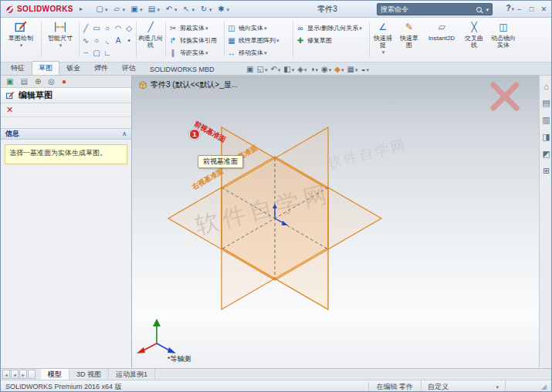 The image size is (552, 392). I want to click on view-orientation-button: ◈, so click(302, 69).